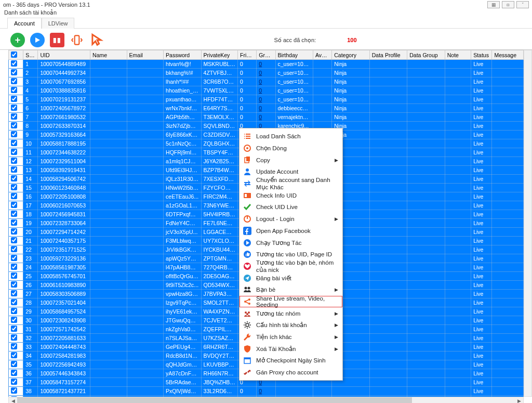 The image size is (532, 403). Describe the element at coordinates (291, 348) in the screenshot. I see `menu-item-xo-t-i-kho-n: Xoá Tài Khoản▶` at that location.